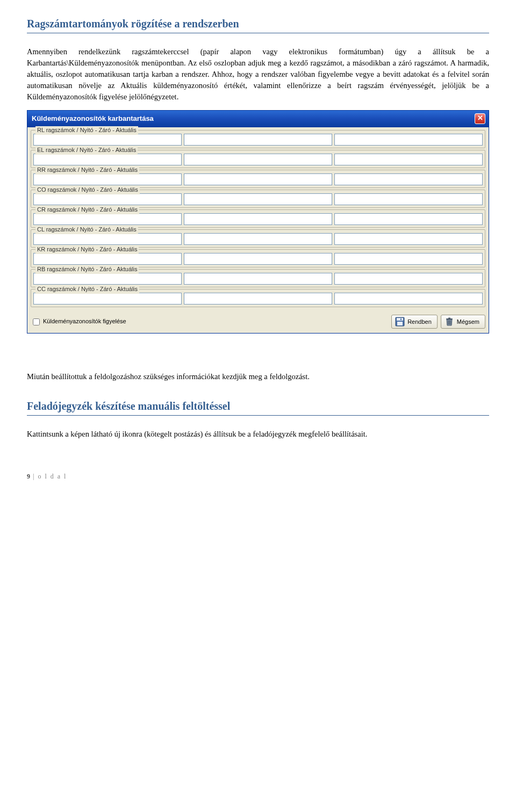  What do you see at coordinates (258, 160) in the screenshot?
I see `el-close-input` at bounding box center [258, 160].